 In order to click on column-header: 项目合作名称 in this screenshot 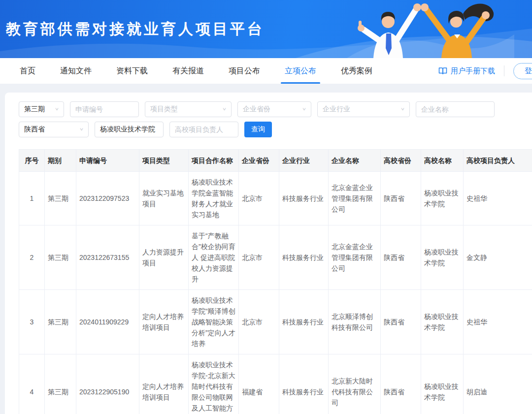, I will do `click(214, 160)`.